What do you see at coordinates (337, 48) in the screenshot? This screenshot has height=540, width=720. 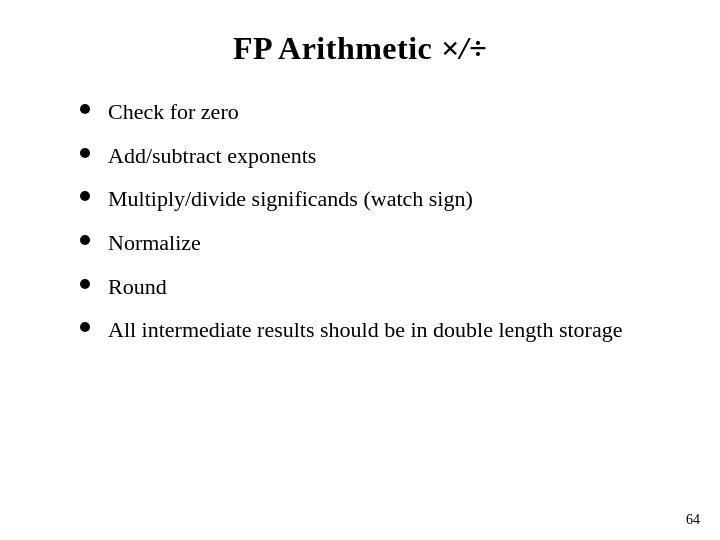 I see `title-text: FP Arithmetic` at bounding box center [337, 48].